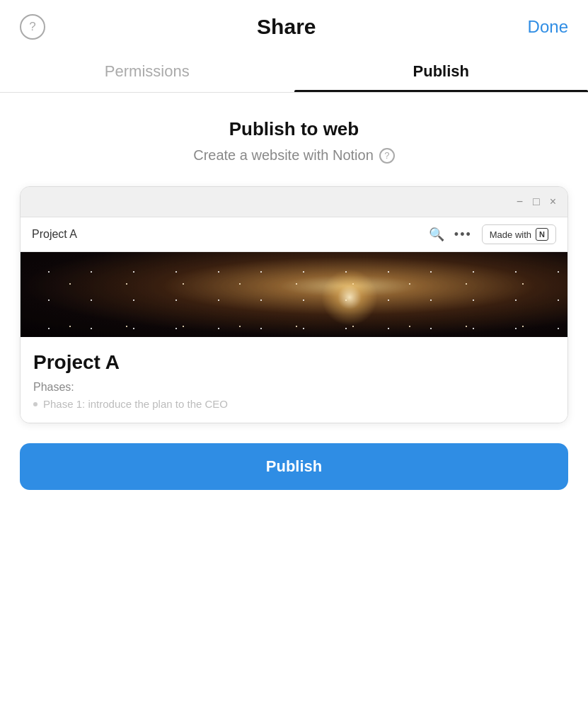 The height and width of the screenshot is (725, 588). Describe the element at coordinates (511, 235) in the screenshot. I see `made-with-label: Made with` at that location.